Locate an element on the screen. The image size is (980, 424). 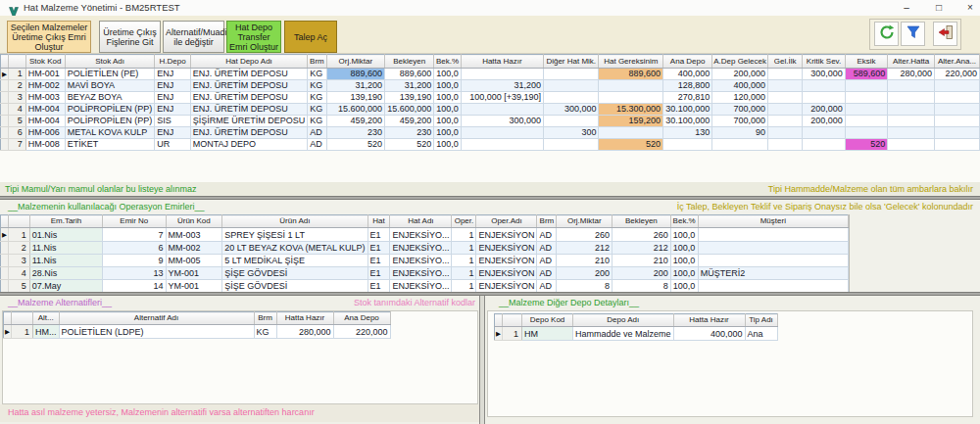
cell: 212 is located at coordinates (642, 249).